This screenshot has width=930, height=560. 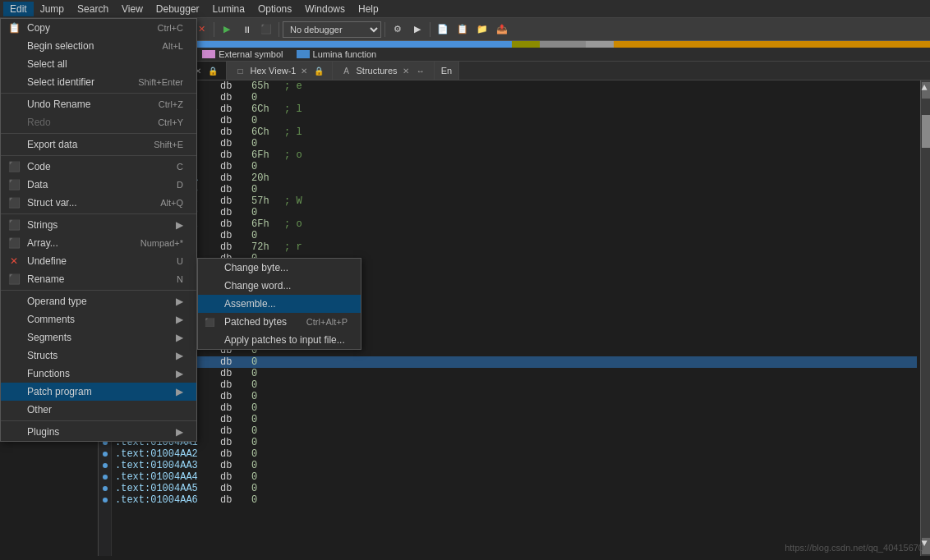 What do you see at coordinates (383, 71) in the screenshot?
I see `tab-structures: A Structures ✕ ↔` at bounding box center [383, 71].